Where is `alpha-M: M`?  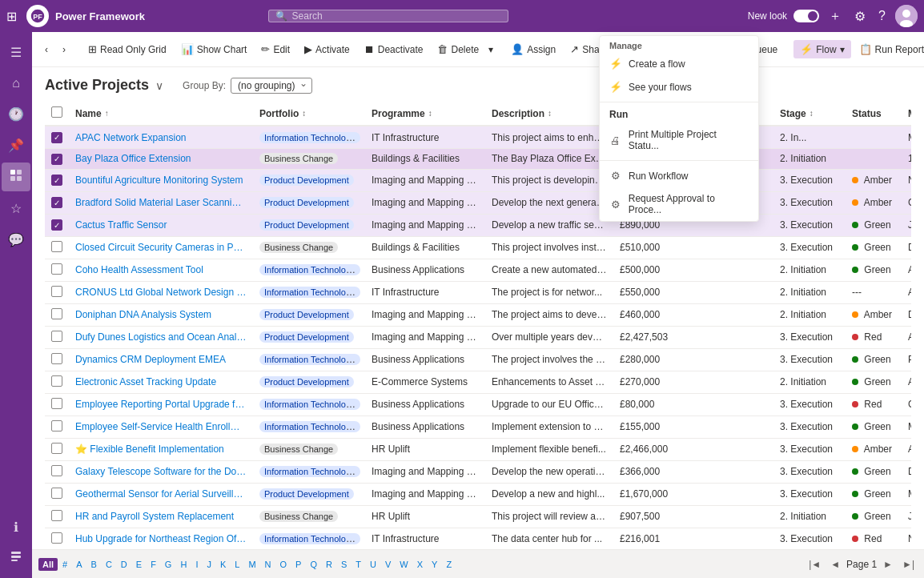 alpha-M: M is located at coordinates (251, 564).